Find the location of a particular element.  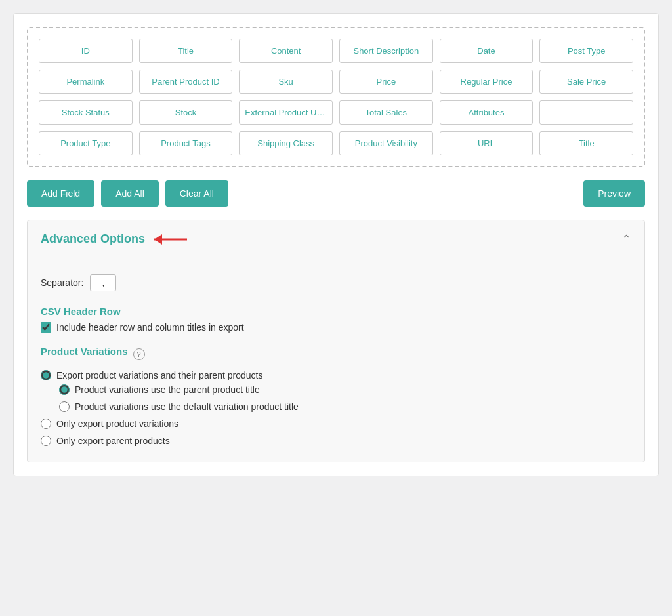

advanced-options-header: Advanced Options ⌃ is located at coordinates (336, 239).